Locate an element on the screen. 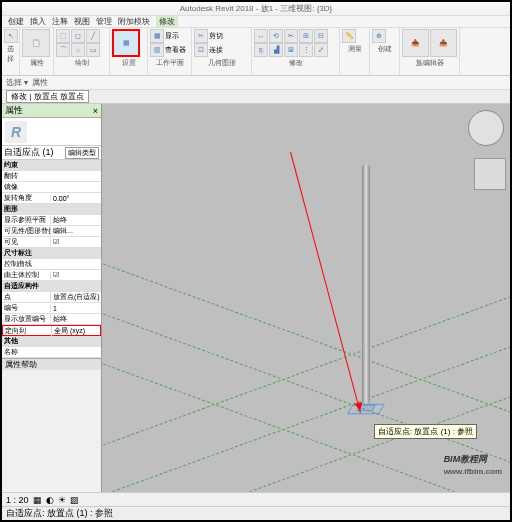  cut-label: 剪切 is located at coordinates (216, 36).